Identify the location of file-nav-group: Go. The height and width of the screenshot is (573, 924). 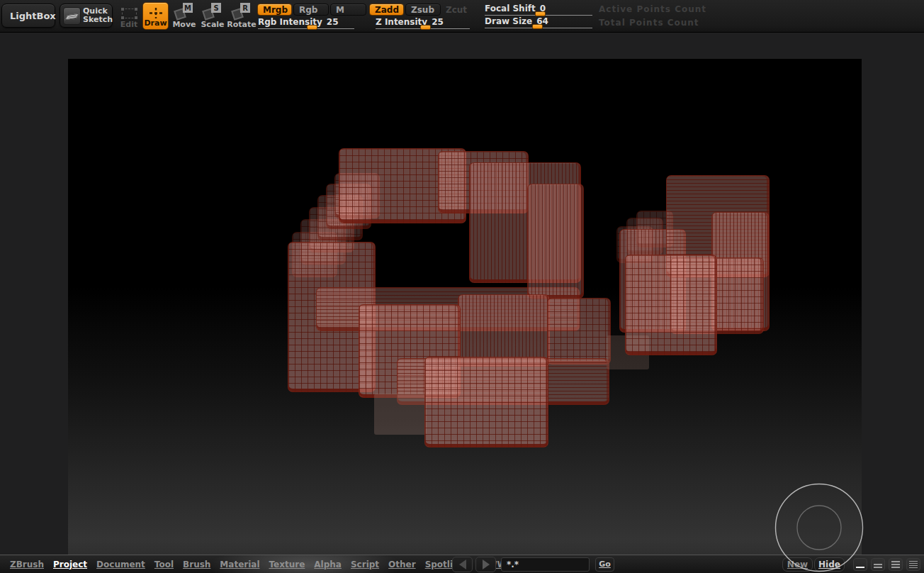
(533, 564).